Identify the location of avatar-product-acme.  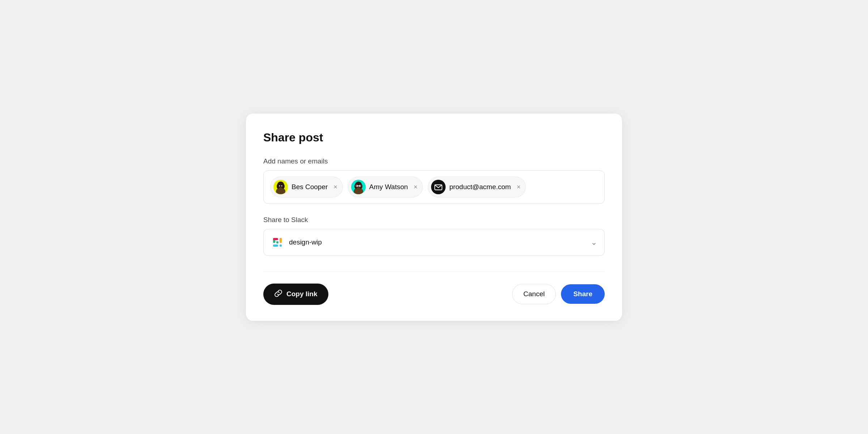
(438, 187).